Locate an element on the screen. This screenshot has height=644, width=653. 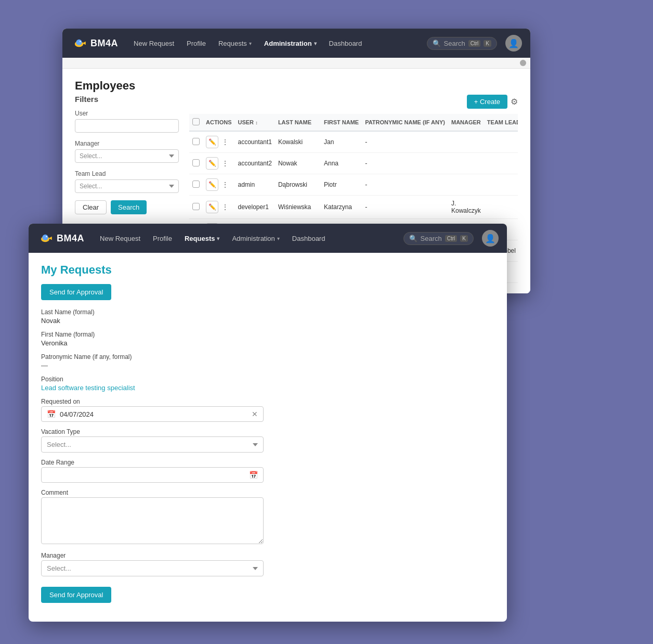
requested-on-clear-btn: ✕ is located at coordinates (255, 414).